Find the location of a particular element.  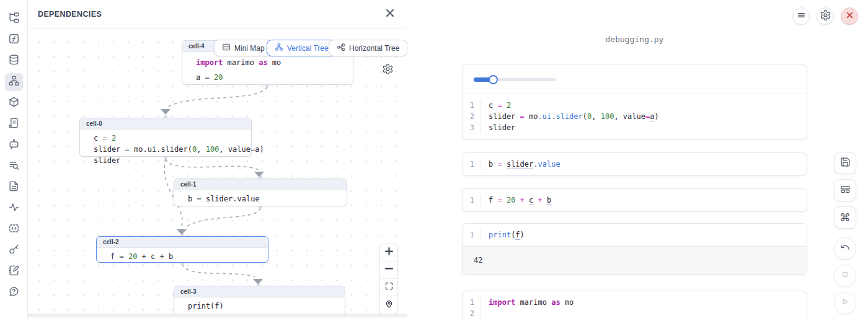

edge-cell2-cell3 is located at coordinates (218, 270).